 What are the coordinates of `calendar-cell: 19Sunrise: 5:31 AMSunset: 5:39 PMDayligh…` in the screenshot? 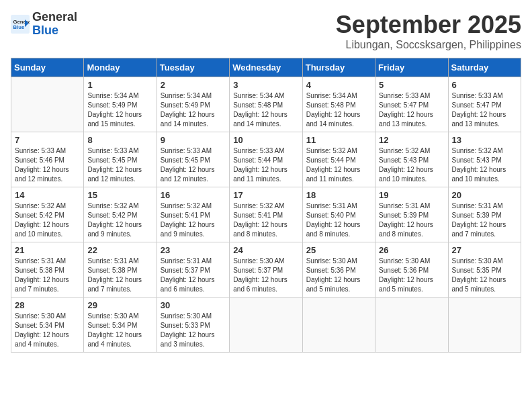 It's located at (412, 215).